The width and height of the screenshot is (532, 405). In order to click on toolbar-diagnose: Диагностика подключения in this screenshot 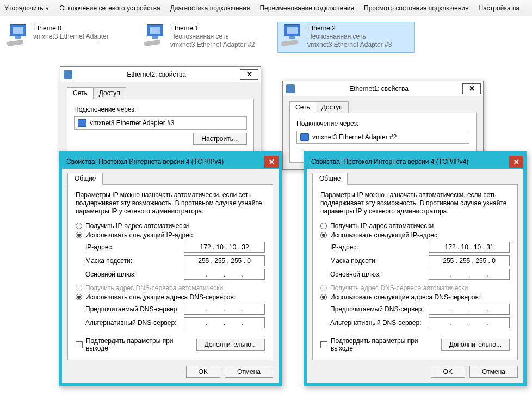, I will do `click(210, 8)`.